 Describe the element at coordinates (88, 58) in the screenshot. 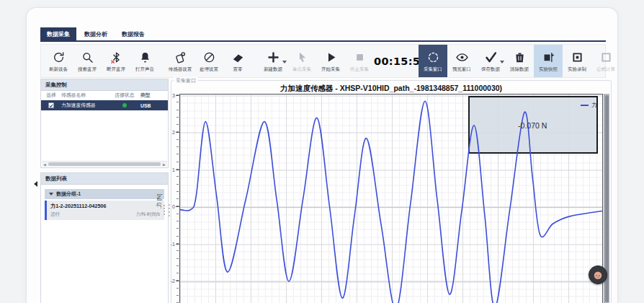

I see `search-icon` at that location.